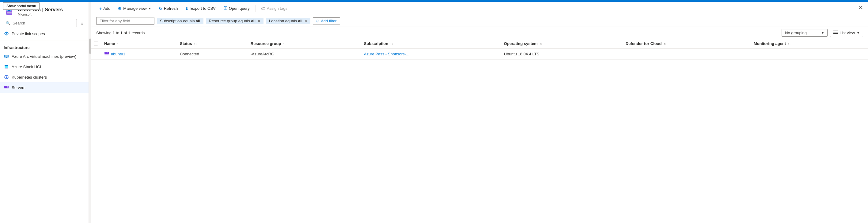 Image resolution: width=868 pixels, height=223 pixels. What do you see at coordinates (187, 9) in the screenshot?
I see `download-icon: ⬇` at bounding box center [187, 9].